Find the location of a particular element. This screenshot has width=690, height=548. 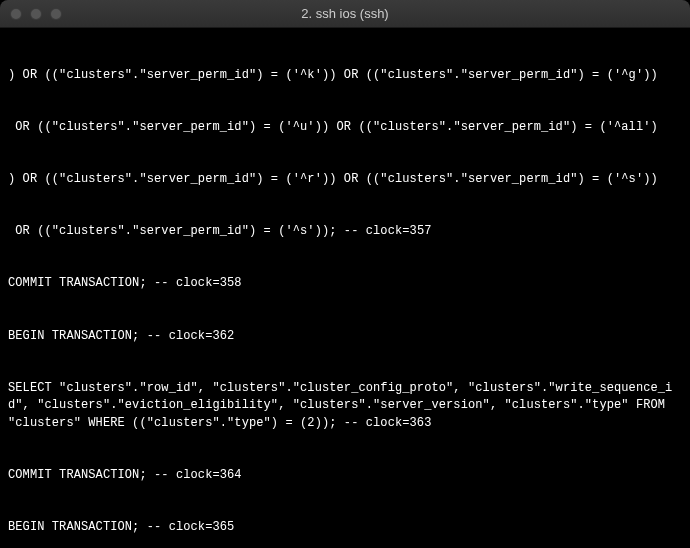

window-title: 2. ssh ios (ssh) is located at coordinates (345, 14).